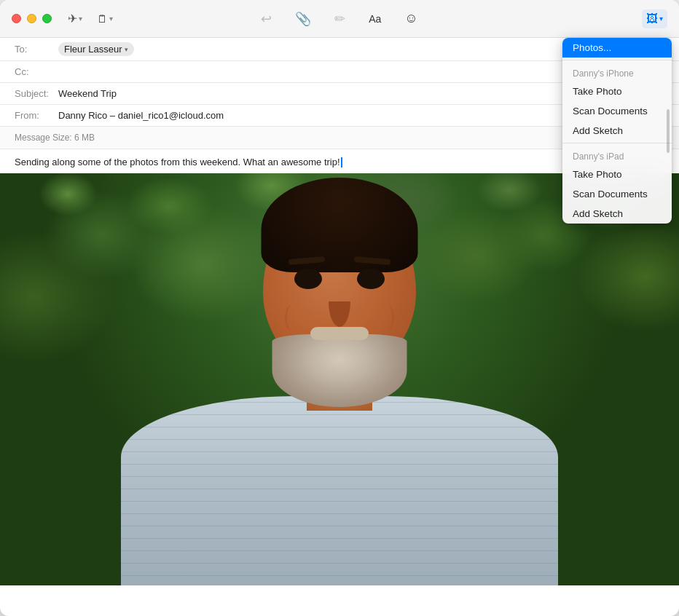 Image resolution: width=679 pixels, height=616 pixels. I want to click on notes-chevron-icon: ▾, so click(111, 19).